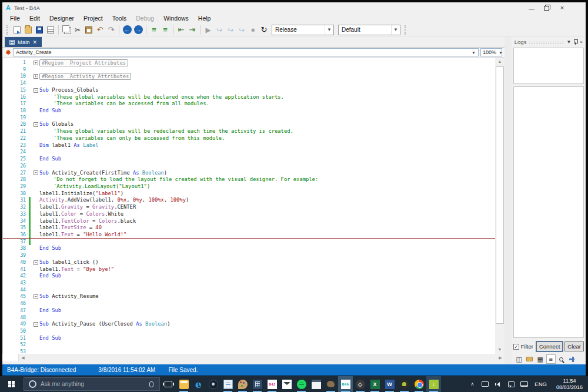 The image size is (588, 392). I want to click on code-line: 1+#Region Project Attributes, so click(249, 63).